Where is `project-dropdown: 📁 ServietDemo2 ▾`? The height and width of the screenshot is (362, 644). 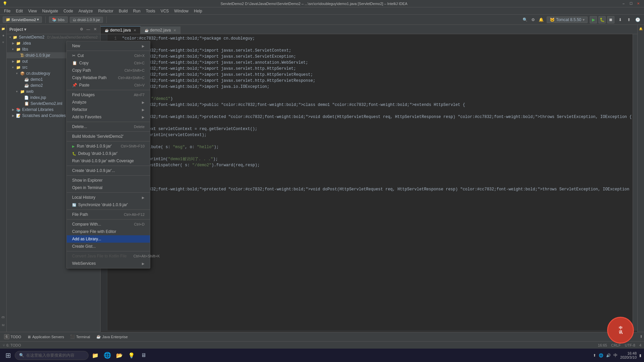 project-dropdown: 📁 ServietDemo2 ▾ is located at coordinates (22, 19).